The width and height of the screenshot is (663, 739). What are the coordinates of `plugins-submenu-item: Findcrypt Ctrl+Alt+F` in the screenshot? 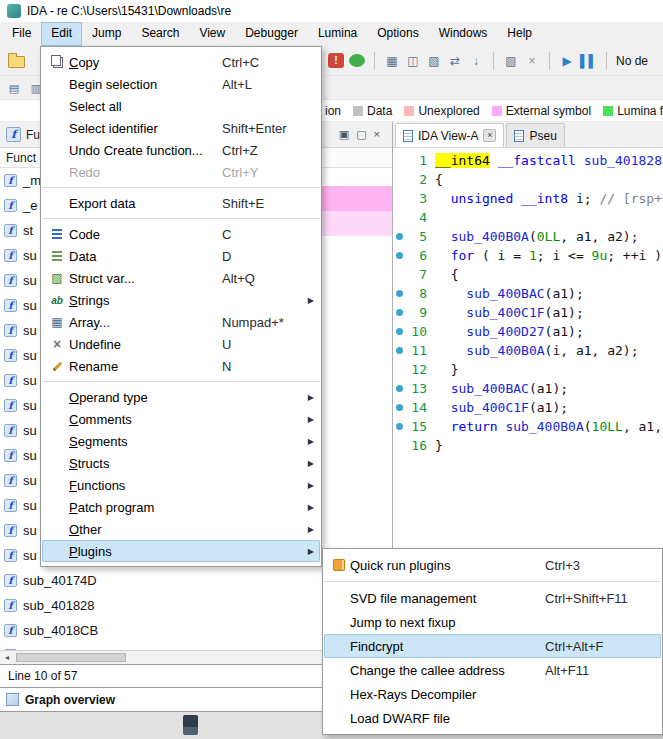 It's located at (492, 646).